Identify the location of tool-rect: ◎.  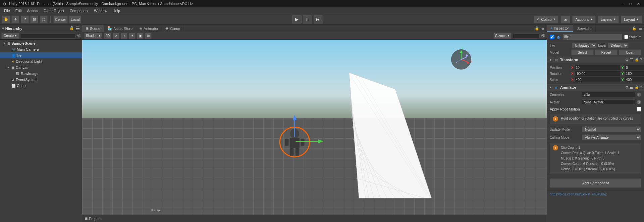
(44, 19).